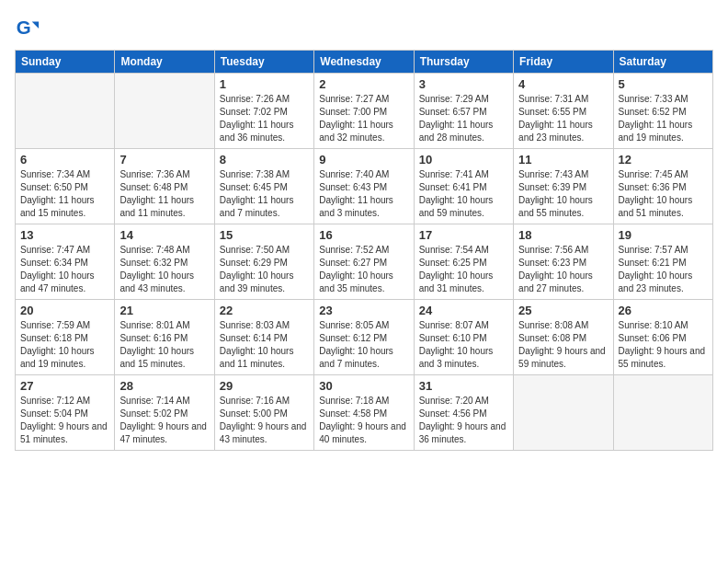  I want to click on header-day-tuesday: Tuesday, so click(264, 63).